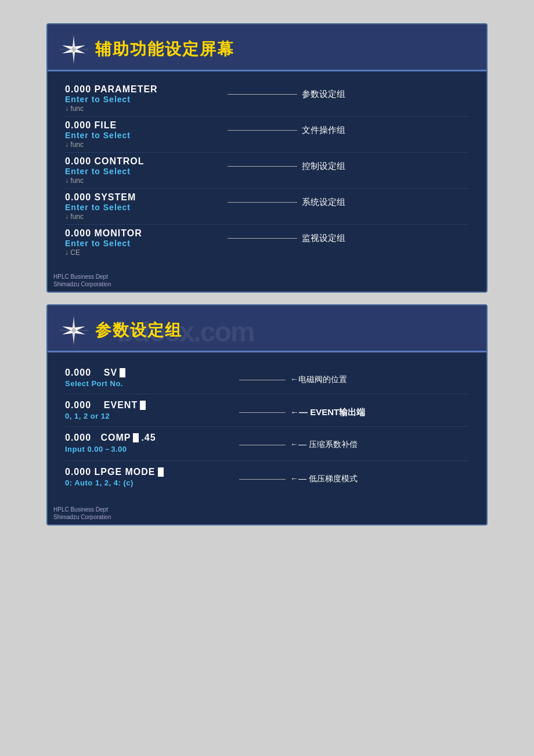  I want to click on lpge-horiz, so click(262, 480).